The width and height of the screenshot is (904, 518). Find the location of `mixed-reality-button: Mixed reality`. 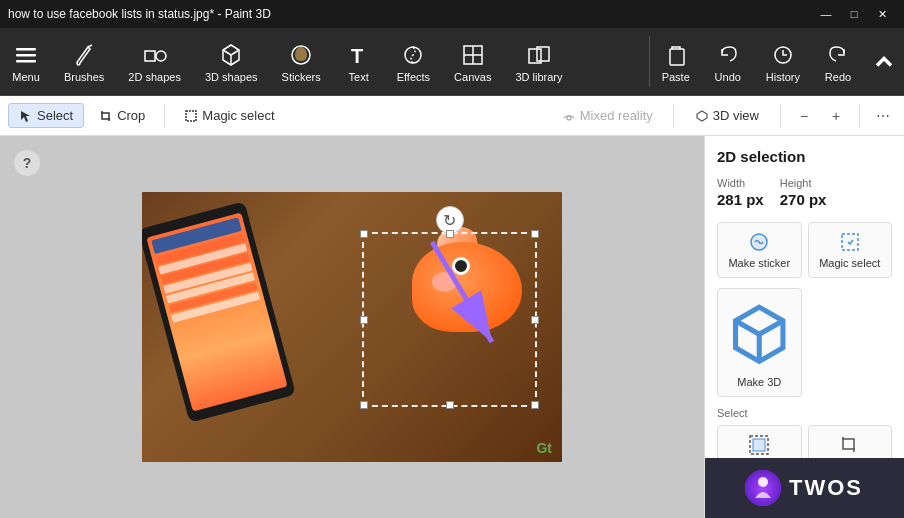

mixed-reality-button: Mixed reality is located at coordinates (608, 116).